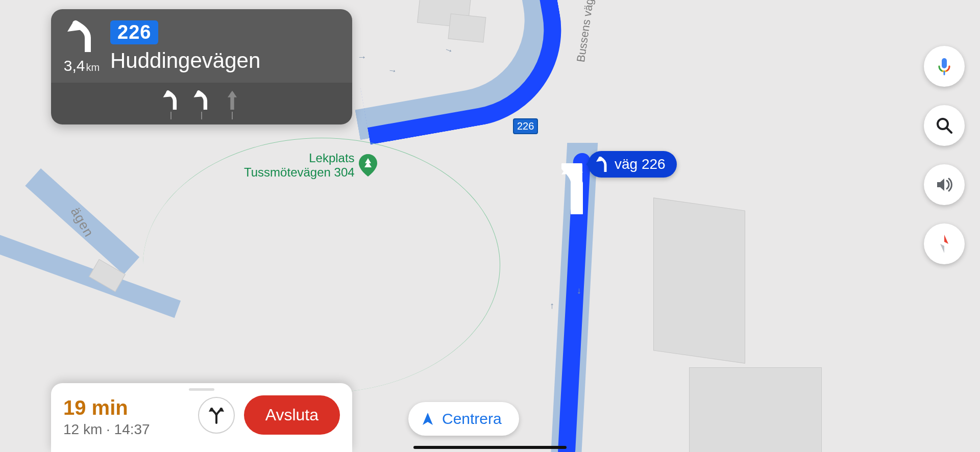 The width and height of the screenshot is (980, 452). What do you see at coordinates (472, 419) in the screenshot?
I see `recenter-label: Centrera` at bounding box center [472, 419].